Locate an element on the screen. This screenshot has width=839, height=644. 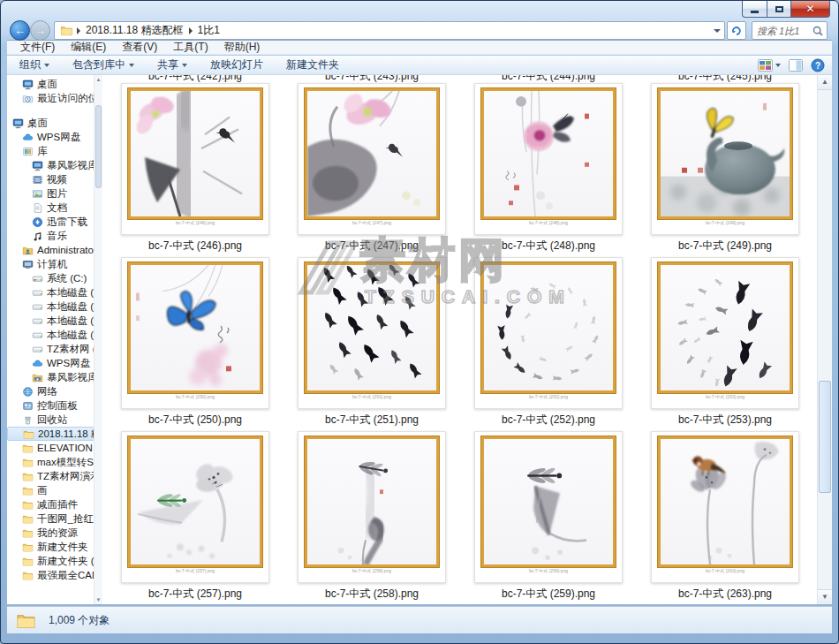
sidebar-item: Administrator is located at coordinates (51, 250).